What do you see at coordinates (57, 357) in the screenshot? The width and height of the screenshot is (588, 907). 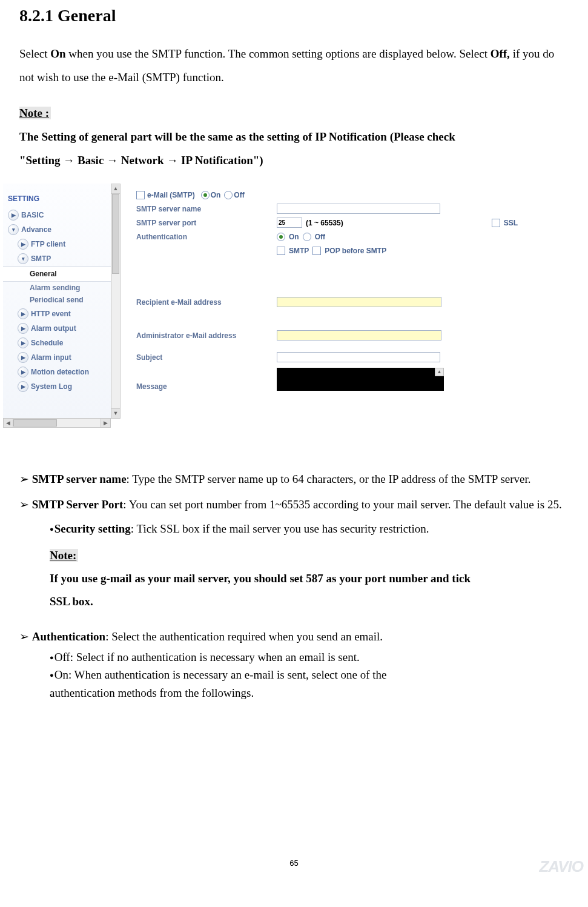 I see `sidebar-alarm-input: ▶Alarm input` at bounding box center [57, 357].